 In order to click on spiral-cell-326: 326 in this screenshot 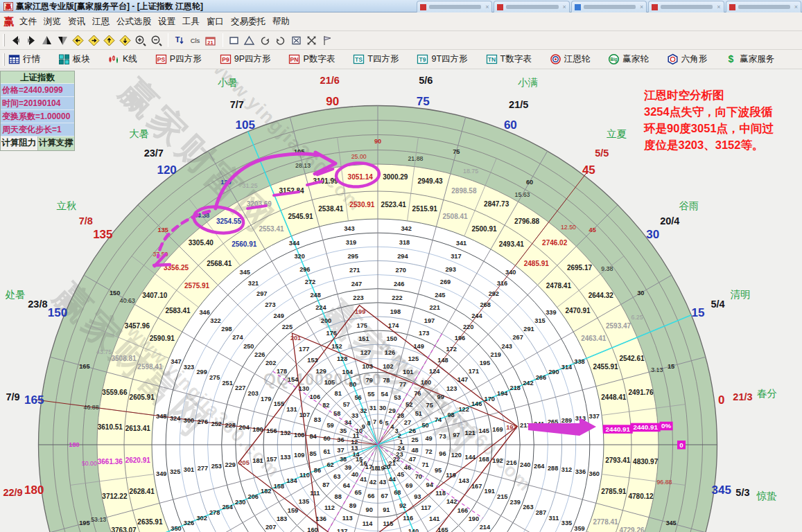, I will do `click(189, 523)`.